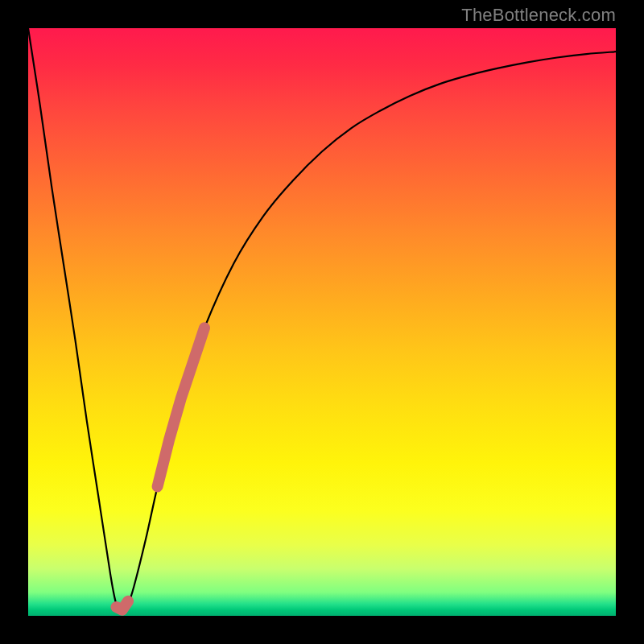 The height and width of the screenshot is (644, 644). What do you see at coordinates (181, 407) in the screenshot?
I see `marker-ascending` at bounding box center [181, 407].